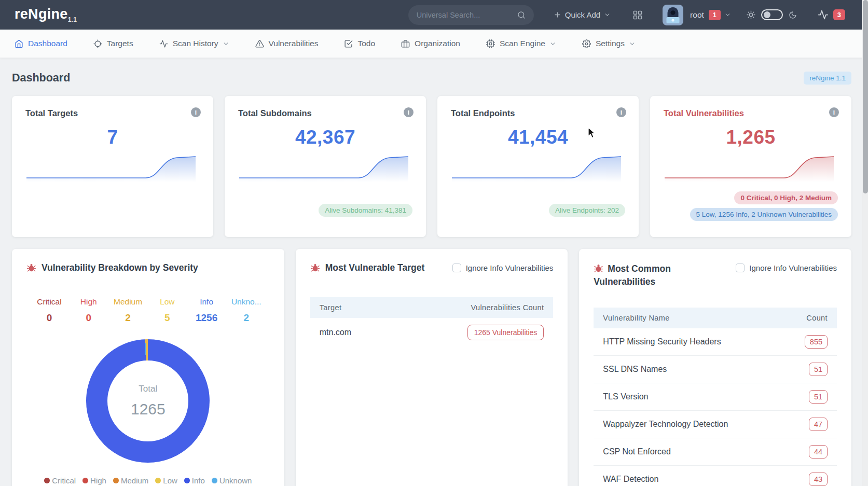 The height and width of the screenshot is (486, 868). What do you see at coordinates (98, 44) in the screenshot?
I see `crosshair-icon` at bounding box center [98, 44].